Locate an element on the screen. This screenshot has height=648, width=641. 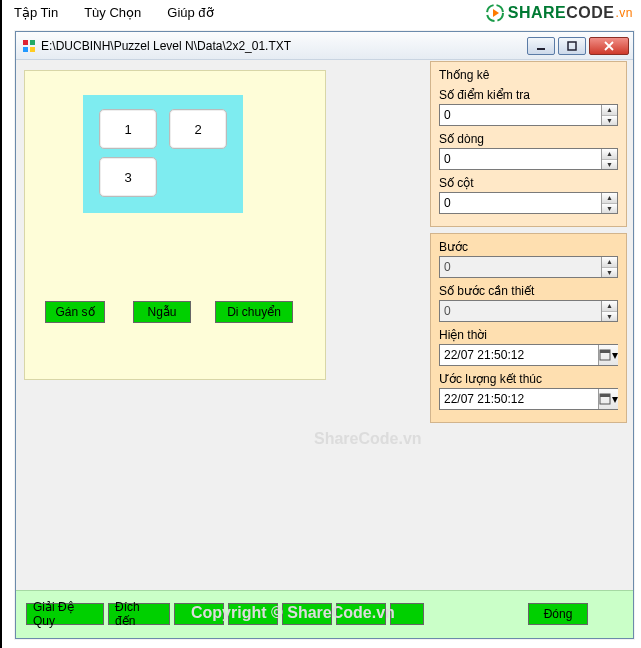
tile-2: 2 is located at coordinates (198, 129).